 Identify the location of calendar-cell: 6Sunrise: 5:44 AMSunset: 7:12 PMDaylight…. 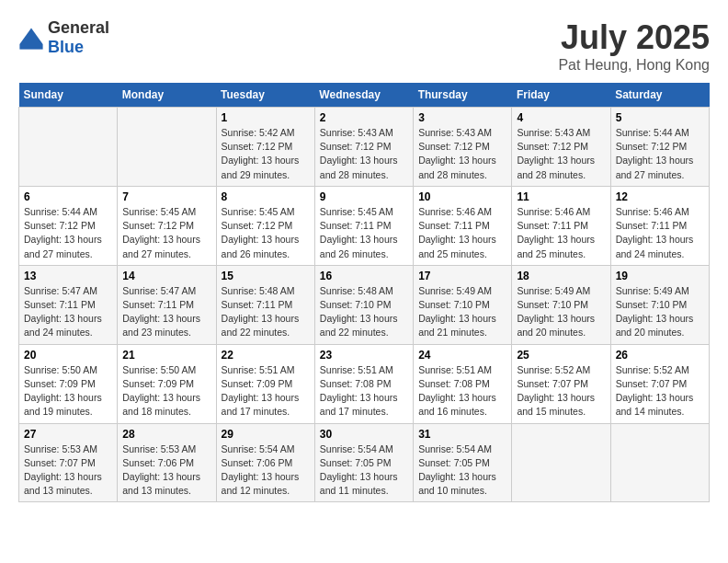
(68, 225).